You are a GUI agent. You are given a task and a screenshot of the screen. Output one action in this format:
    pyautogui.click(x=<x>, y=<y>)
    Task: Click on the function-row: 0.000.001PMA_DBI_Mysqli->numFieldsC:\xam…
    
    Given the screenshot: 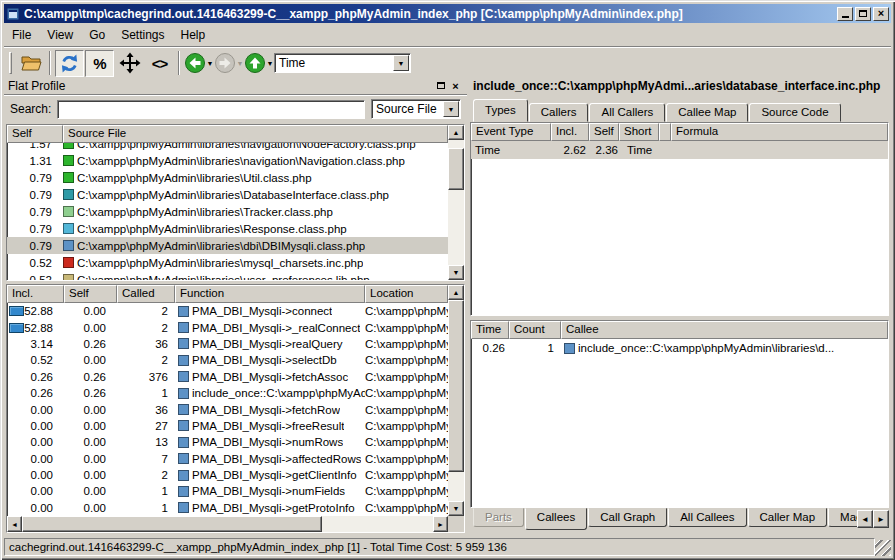 What is the action you would take?
    pyautogui.click(x=228, y=491)
    